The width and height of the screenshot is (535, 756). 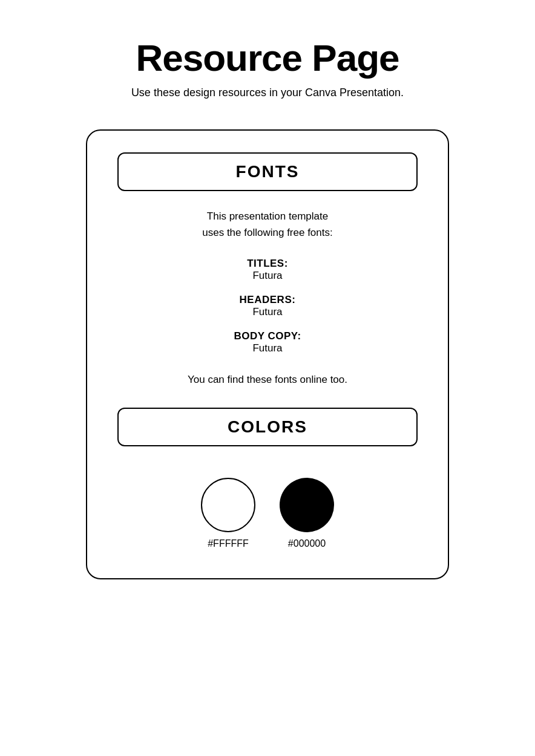 I want to click on font-headers-value: Futura, so click(x=268, y=312).